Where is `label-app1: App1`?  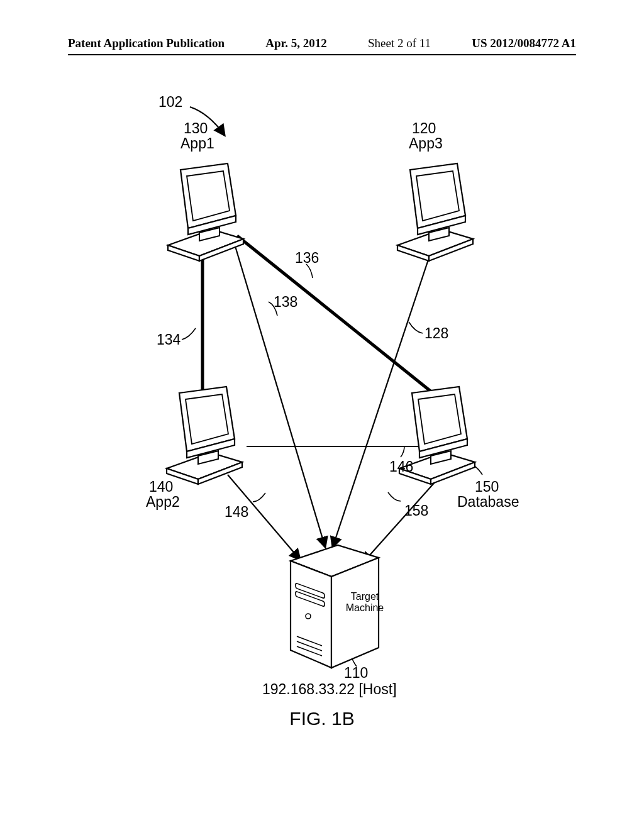
label-app1: App1 is located at coordinates (197, 143).